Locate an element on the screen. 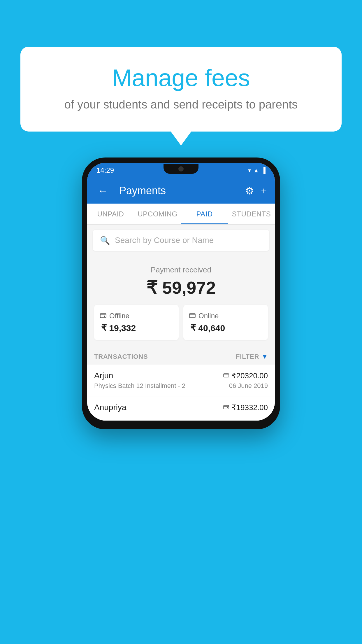 This screenshot has width=362, height=644. transaction-row-top: Anupriya ₹19332.00 is located at coordinates (181, 407).